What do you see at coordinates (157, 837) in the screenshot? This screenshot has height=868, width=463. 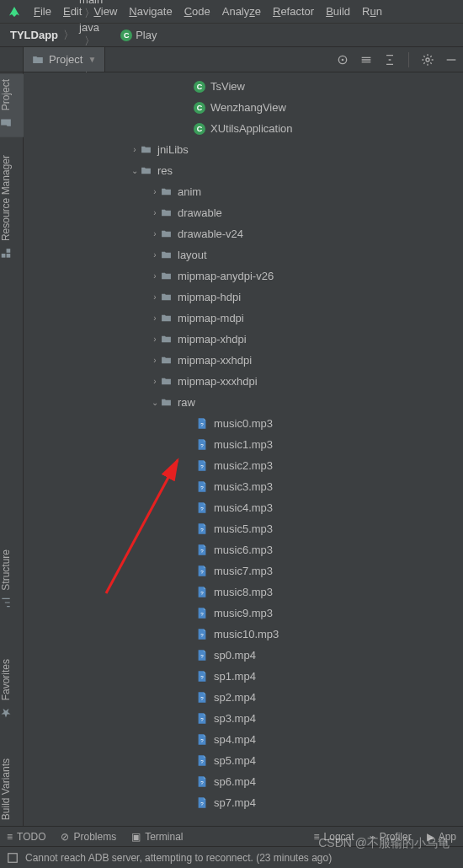 I see `bottom-terminal: ▣Terminal` at bounding box center [157, 837].